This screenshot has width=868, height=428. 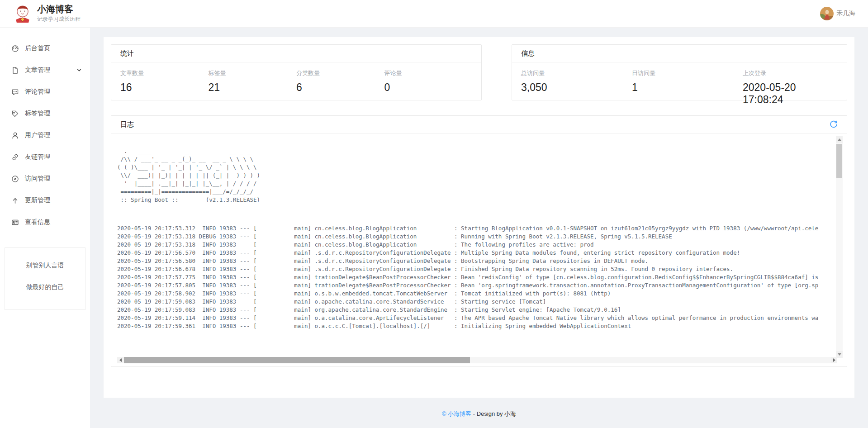 What do you see at coordinates (296, 78) in the screenshot?
I see `stats-card-body: 文章数量 16 标签量 21 分类数量 6 评论量 0` at bounding box center [296, 78].